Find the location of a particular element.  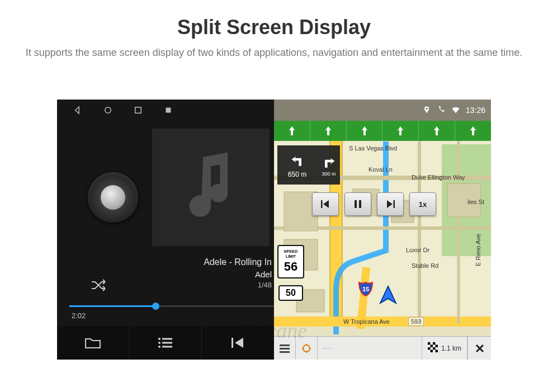

interstate-shield-icon: 15 is located at coordinates (366, 290).